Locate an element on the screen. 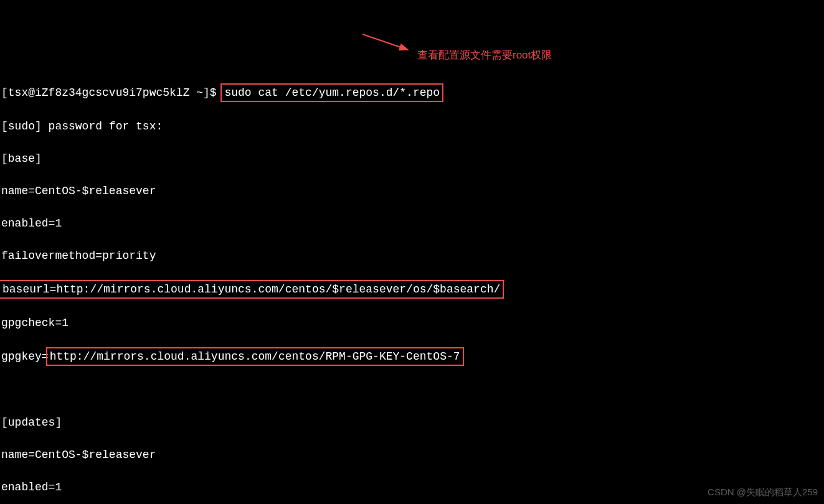 This screenshot has width=824, height=504. base-gpgkey-box: http://mirrors.cloud.aliyuncs.com/centos… is located at coordinates (255, 357).